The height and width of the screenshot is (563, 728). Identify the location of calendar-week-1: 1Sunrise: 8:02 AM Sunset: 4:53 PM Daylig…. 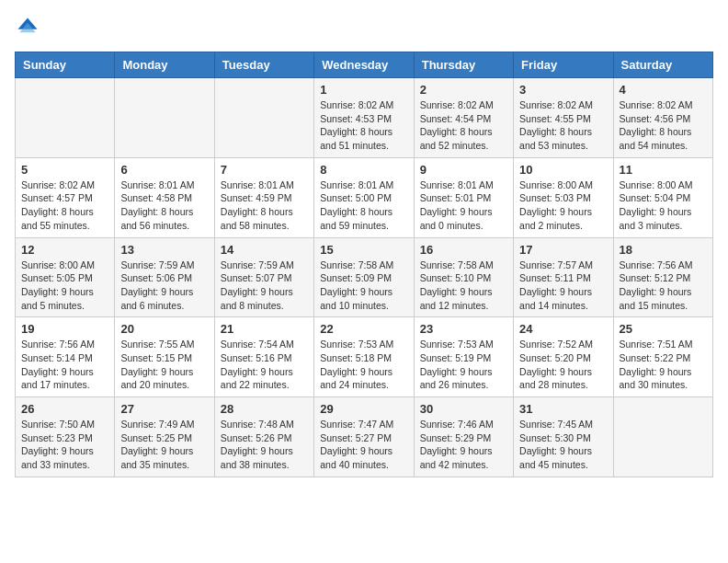
(364, 118).